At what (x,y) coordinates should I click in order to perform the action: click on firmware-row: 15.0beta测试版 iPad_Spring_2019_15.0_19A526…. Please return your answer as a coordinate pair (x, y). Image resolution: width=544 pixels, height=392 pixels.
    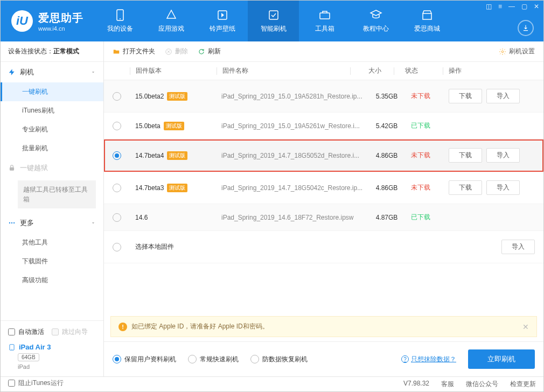
    Looking at the image, I should click on (324, 126).